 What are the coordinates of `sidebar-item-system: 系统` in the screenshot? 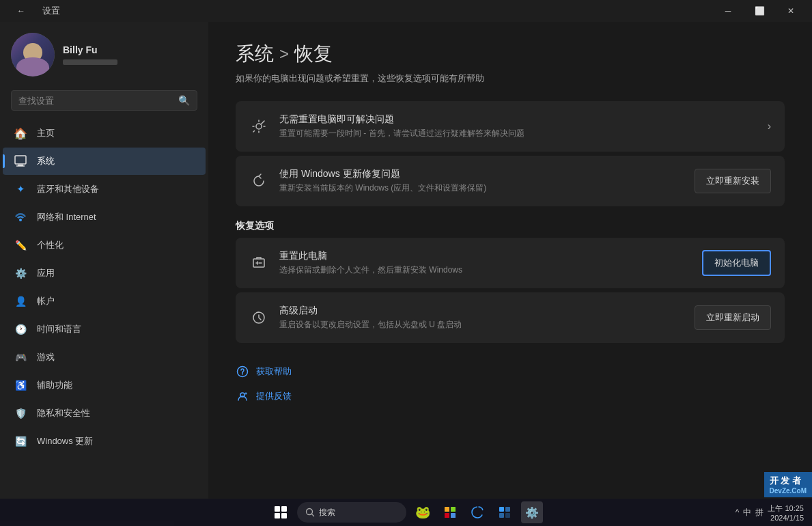 It's located at (104, 161).